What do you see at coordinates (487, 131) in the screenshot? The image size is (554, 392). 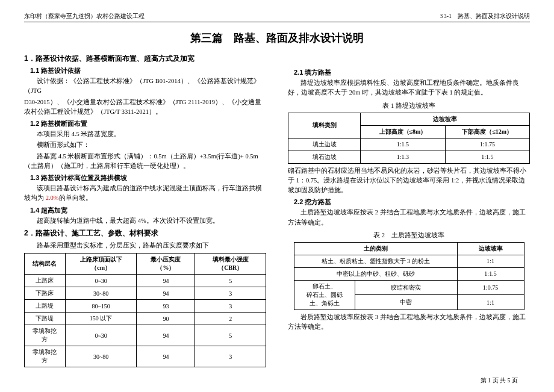 I see `th: 下部高度（≤12m）` at bounding box center [487, 131].